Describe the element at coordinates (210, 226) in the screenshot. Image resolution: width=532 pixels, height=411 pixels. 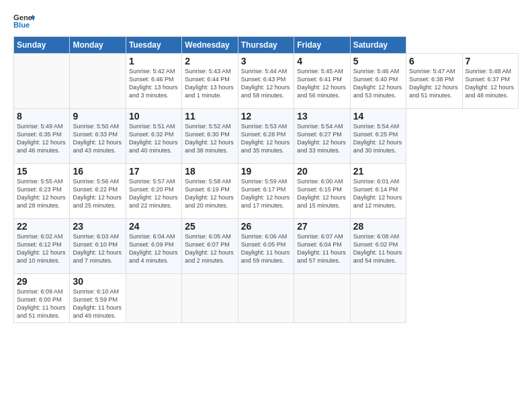
I see `day-number: 25` at that location.